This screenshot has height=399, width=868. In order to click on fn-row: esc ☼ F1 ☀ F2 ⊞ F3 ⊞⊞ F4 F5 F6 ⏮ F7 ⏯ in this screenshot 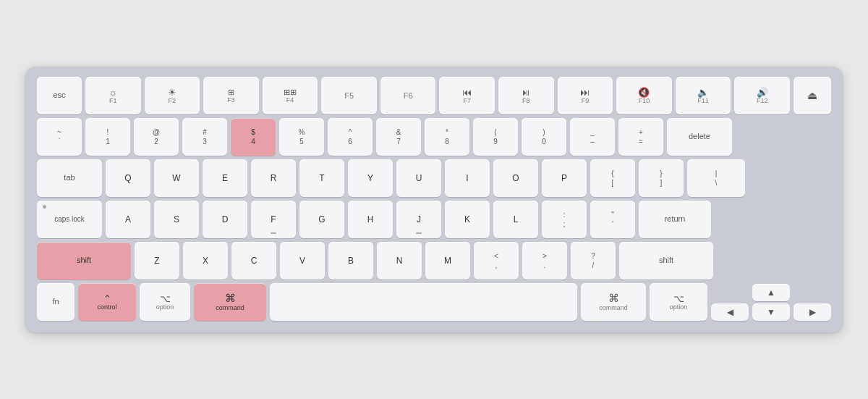, I will do `click(434, 96)`.